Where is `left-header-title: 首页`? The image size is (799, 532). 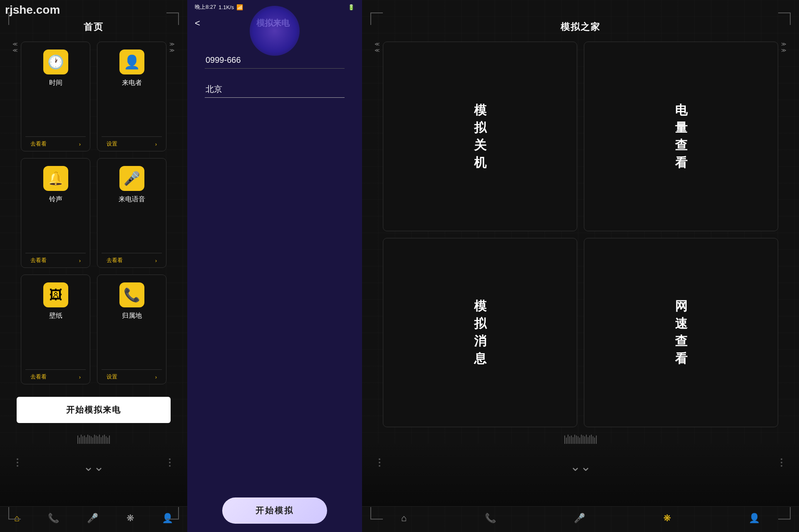
left-header-title: 首页 is located at coordinates (94, 27).